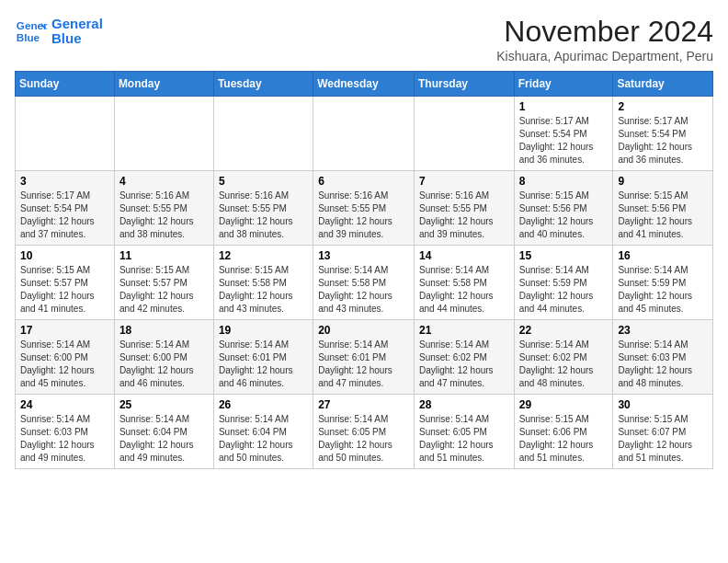 The image size is (728, 563). I want to click on calendar-cell: 19Sunrise: 5:14 AM Sunset: 6:01 PM Dayli…, so click(263, 357).